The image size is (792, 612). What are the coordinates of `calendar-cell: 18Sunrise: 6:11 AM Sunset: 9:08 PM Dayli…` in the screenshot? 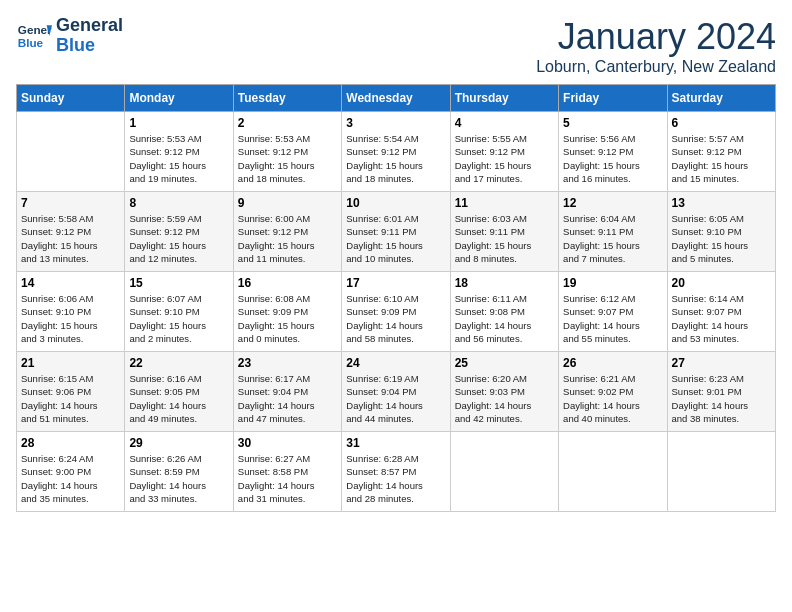 It's located at (504, 312).